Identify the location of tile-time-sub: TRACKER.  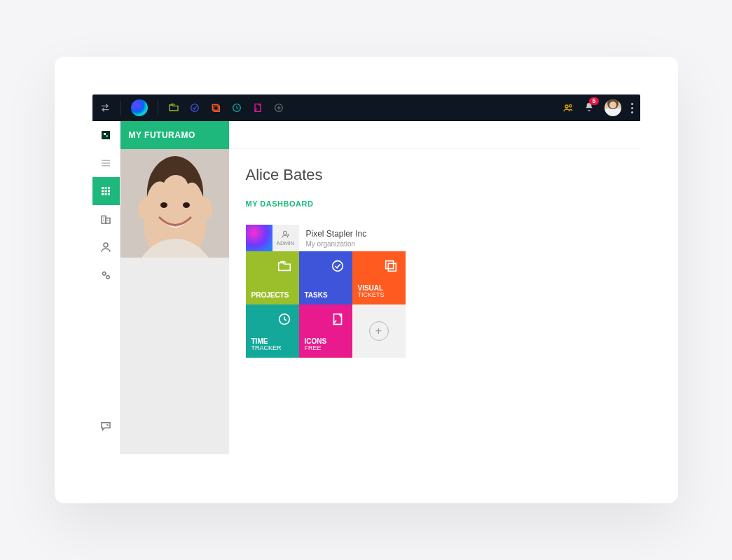
(272, 349).